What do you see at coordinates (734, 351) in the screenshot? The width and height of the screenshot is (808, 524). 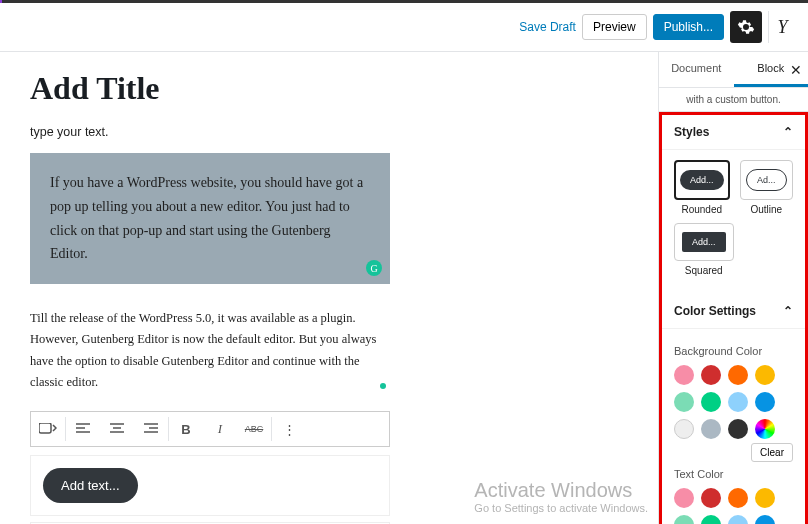 I see `bg-color-label: Background Color` at bounding box center [734, 351].